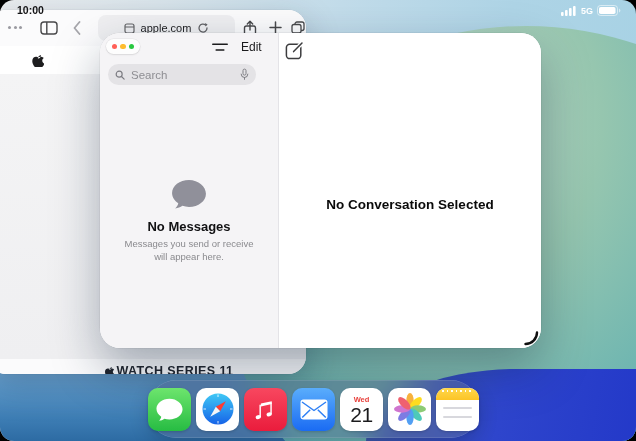  What do you see at coordinates (410, 204) in the screenshot?
I see `no-conversation-label: No Conversation Selected` at bounding box center [410, 204].